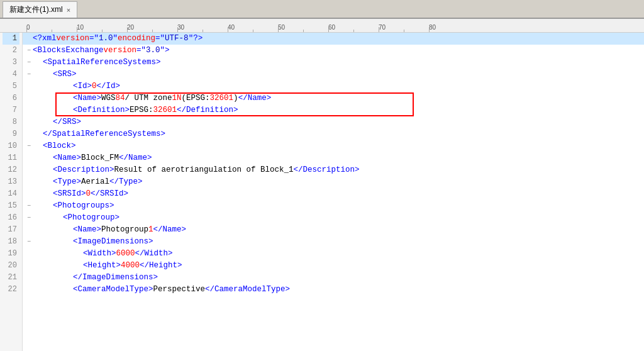  Describe the element at coordinates (11, 111) in the screenshot. I see `line-num-7: 7` at that location.